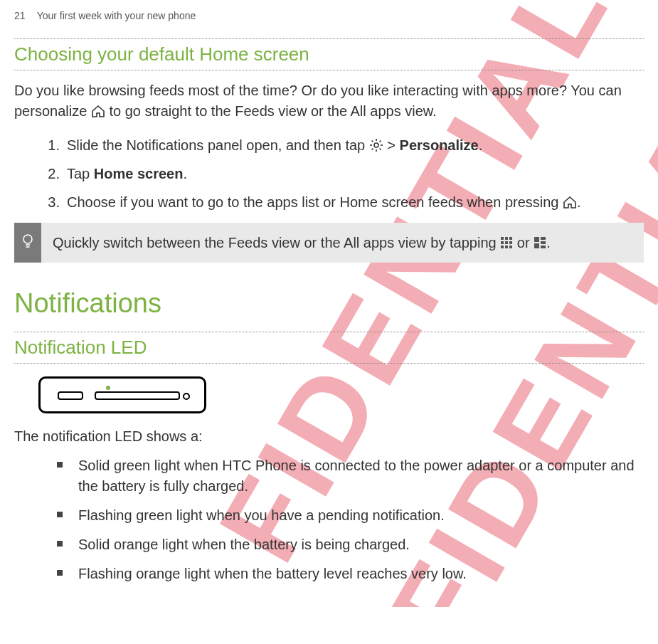 The height and width of the screenshot is (644, 658). I want to click on tip-icon-column, so click(28, 243).